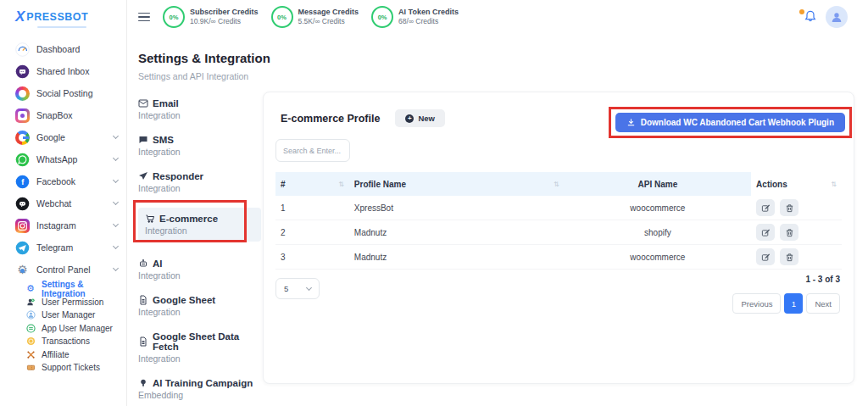 This screenshot has width=868, height=406. Describe the element at coordinates (802, 12) in the screenshot. I see `notification-badge` at that location.